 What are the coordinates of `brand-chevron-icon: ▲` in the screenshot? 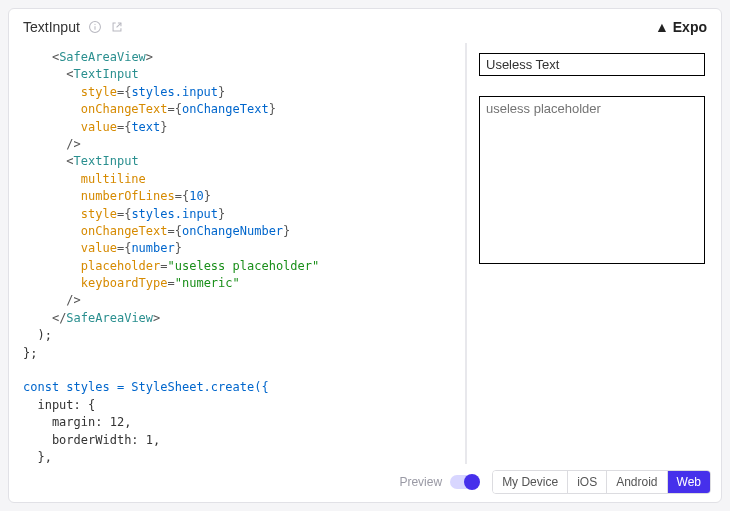 It's located at (662, 27).